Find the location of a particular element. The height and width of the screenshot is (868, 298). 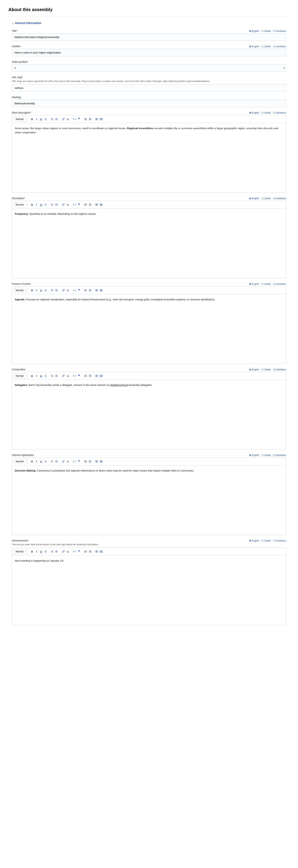

composition-content: Delegates: Each City Assembly sends a de… is located at coordinates (149, 414).